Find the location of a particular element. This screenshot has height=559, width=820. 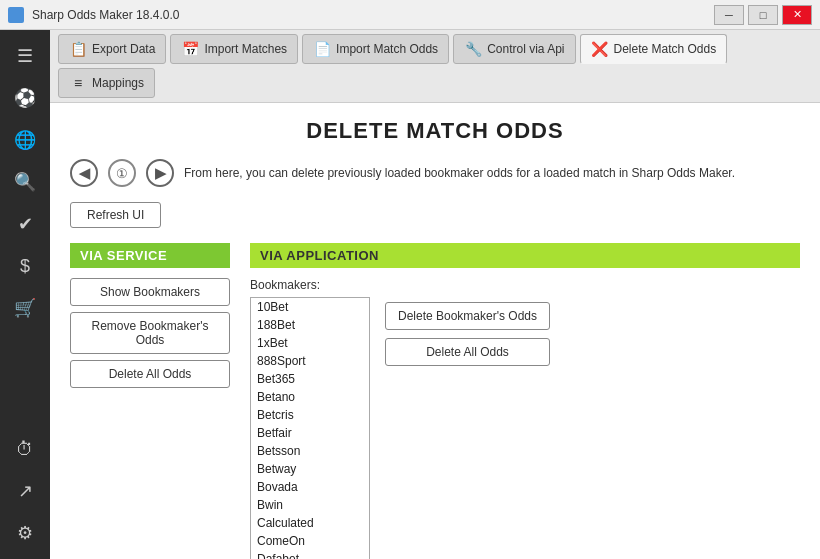

import-match-odds-tab: 📄 Import Match Odds is located at coordinates (376, 49).